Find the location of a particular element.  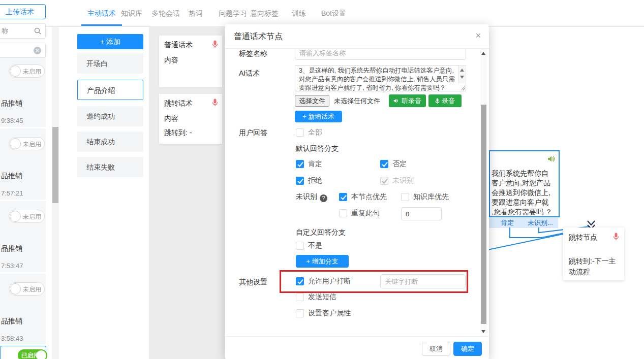

stage-item-opening: 开场白 is located at coordinates (110, 63).